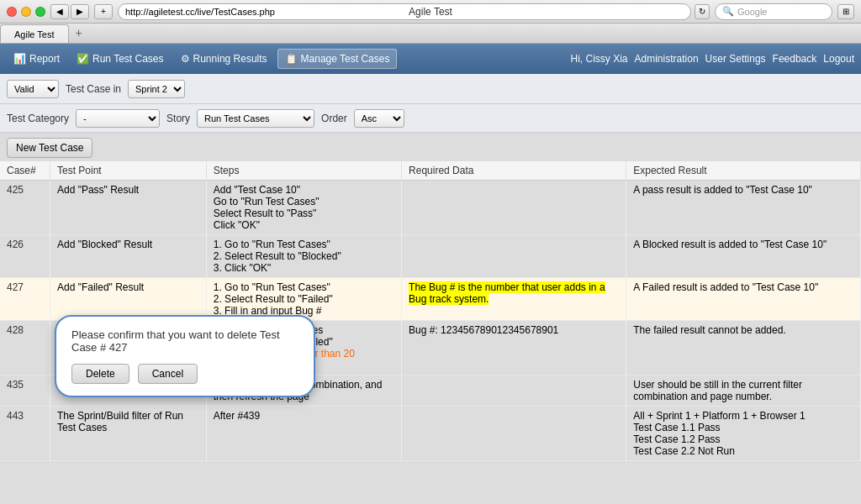 This screenshot has width=861, height=504. Describe the element at coordinates (304, 299) in the screenshot. I see `case-427-steps: 1. Go to "Run Test Cases" 2. Select Resu…` at that location.